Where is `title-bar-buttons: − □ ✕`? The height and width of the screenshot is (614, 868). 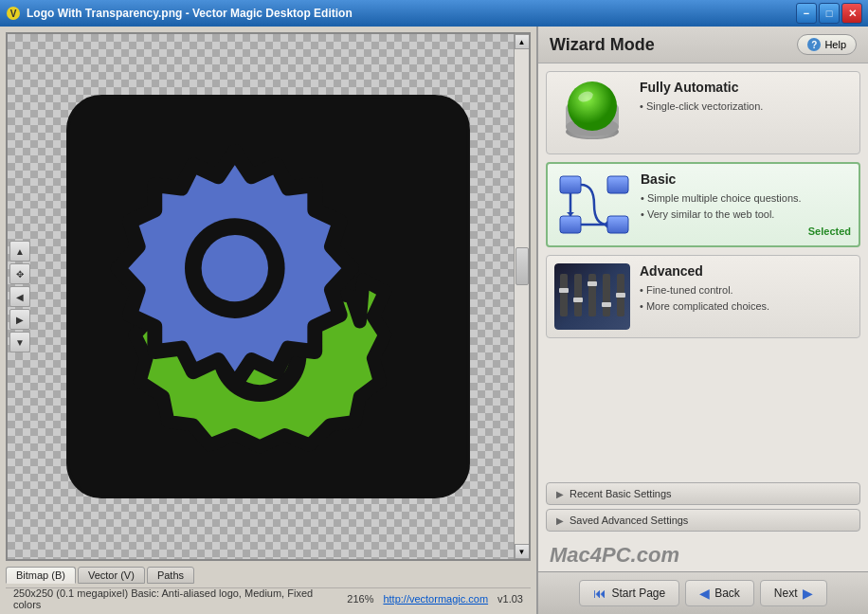
title-bar-buttons: − □ ✕ is located at coordinates (829, 13).